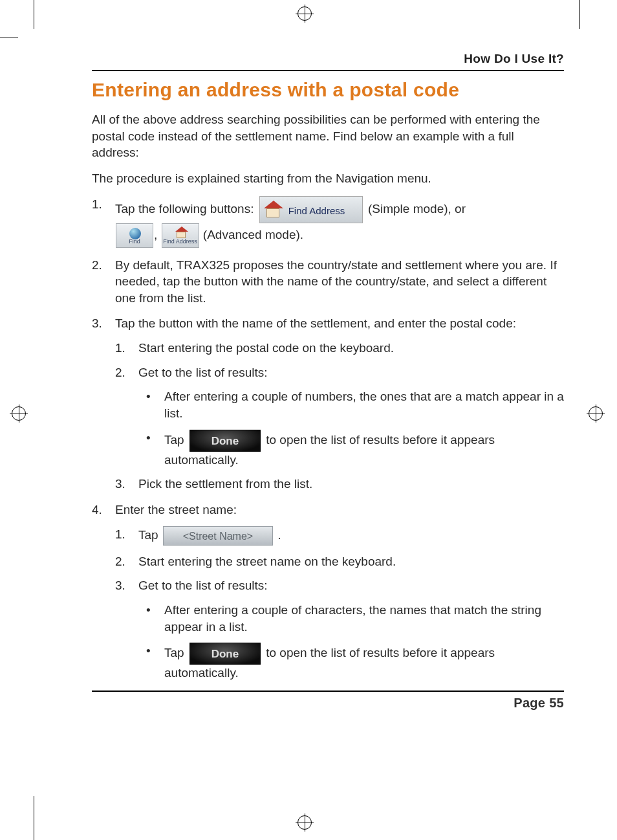  What do you see at coordinates (180, 236) in the screenshot?
I see `find-address-small-button: Find Address` at bounding box center [180, 236].